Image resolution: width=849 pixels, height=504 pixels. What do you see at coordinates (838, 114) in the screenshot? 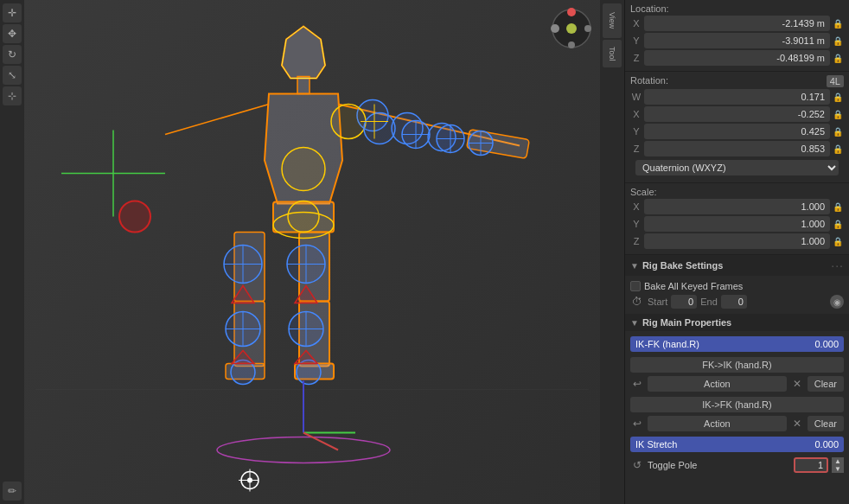
I see `rotation-x-lock: 🔒` at bounding box center [838, 114].